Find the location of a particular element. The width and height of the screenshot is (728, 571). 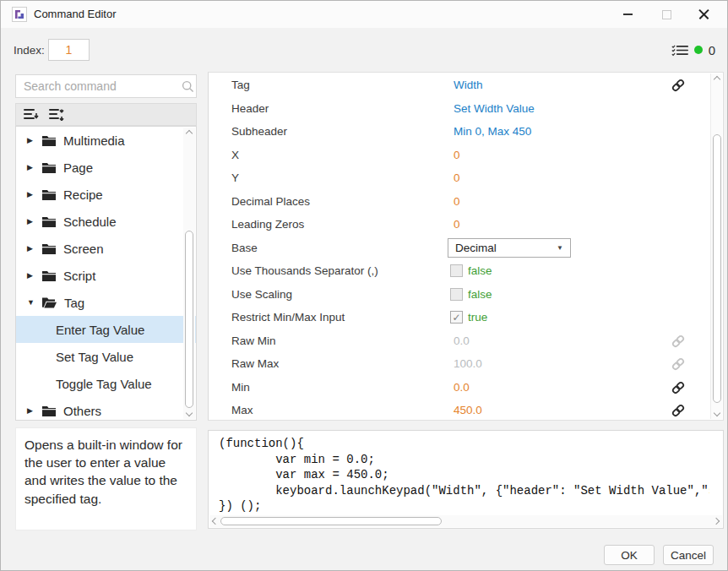

validation-status: 0 is located at coordinates (693, 50).